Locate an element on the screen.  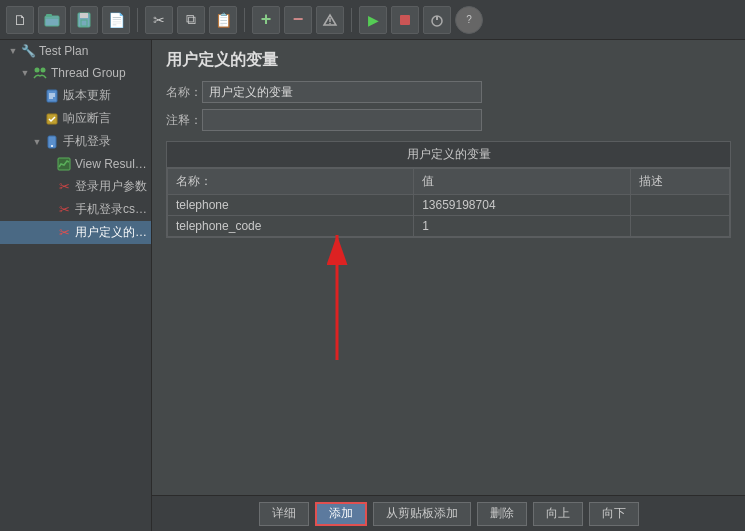
view-results-icon is located at coordinates (64, 164).